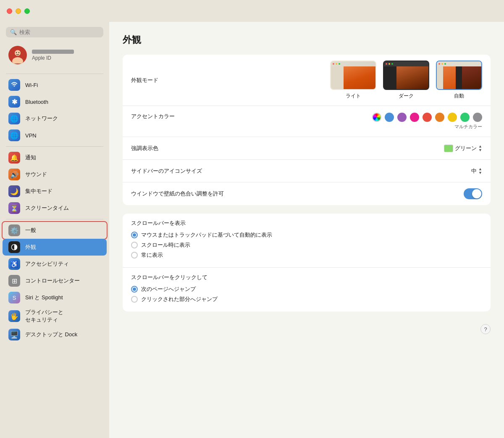 The width and height of the screenshot is (504, 438). What do you see at coordinates (18, 11) in the screenshot?
I see `minimize-button` at bounding box center [18, 11].